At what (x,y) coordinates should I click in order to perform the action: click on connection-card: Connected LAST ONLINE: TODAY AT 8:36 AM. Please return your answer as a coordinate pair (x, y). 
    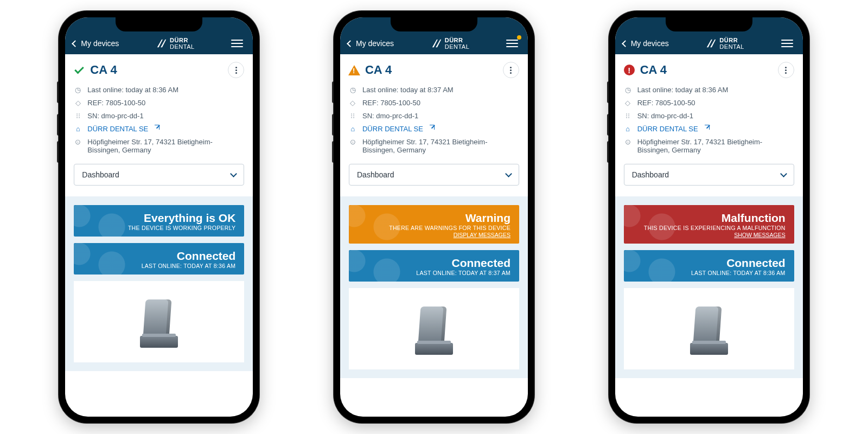
    Looking at the image, I should click on (709, 266).